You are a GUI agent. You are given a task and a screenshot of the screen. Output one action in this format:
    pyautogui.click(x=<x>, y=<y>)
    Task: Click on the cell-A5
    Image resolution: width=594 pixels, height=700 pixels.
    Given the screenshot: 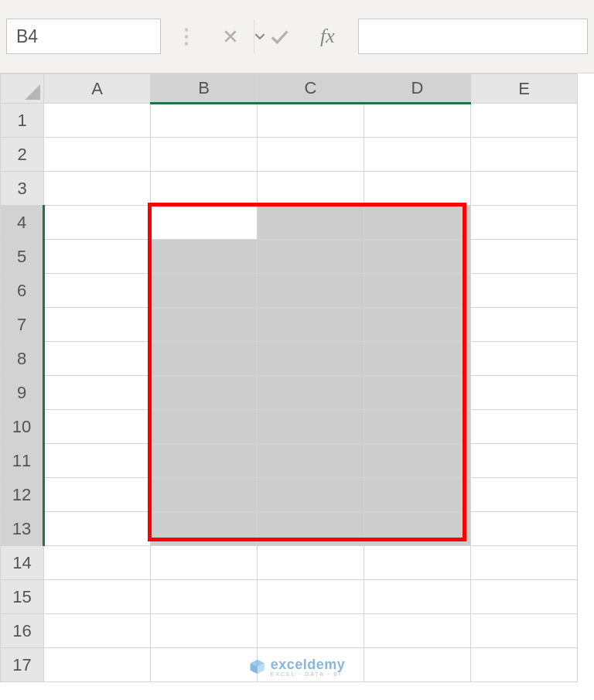 What is the action you would take?
    pyautogui.click(x=97, y=257)
    